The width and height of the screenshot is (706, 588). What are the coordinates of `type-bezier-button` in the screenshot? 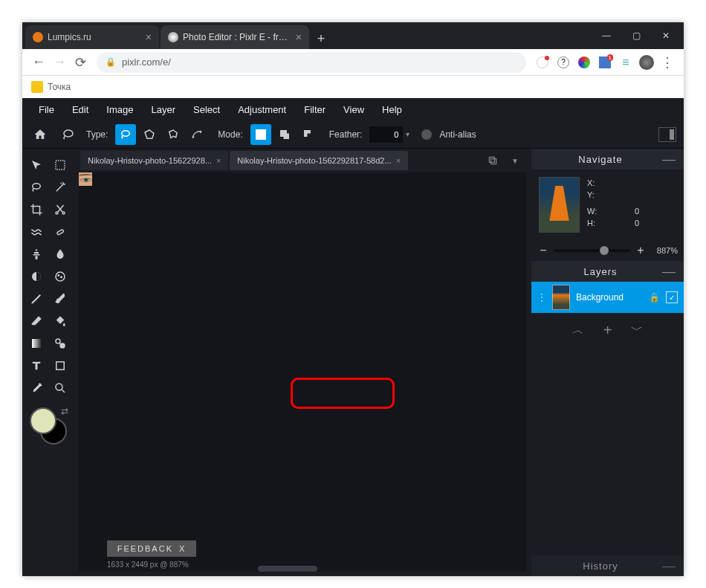 It's located at (197, 135).